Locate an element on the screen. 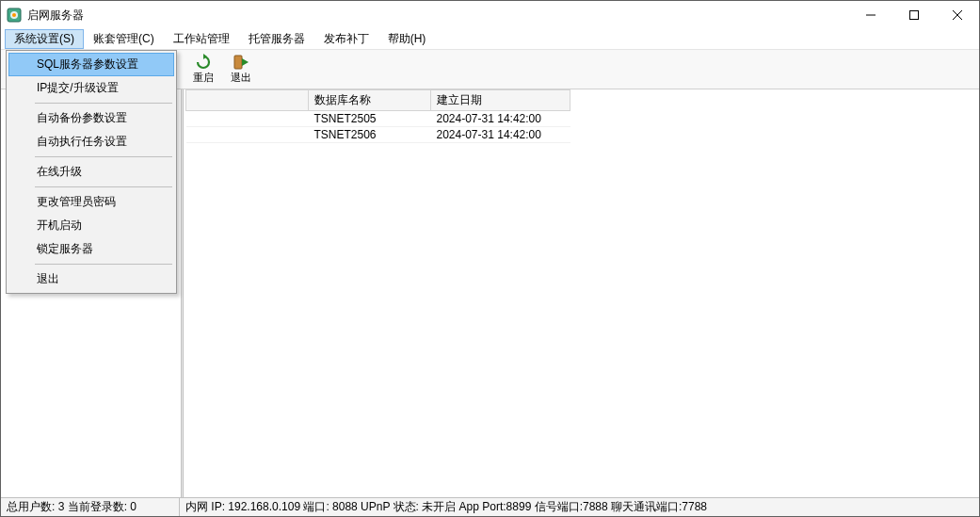 This screenshot has height=517, width=980. table-header-empty is located at coordinates (248, 101).